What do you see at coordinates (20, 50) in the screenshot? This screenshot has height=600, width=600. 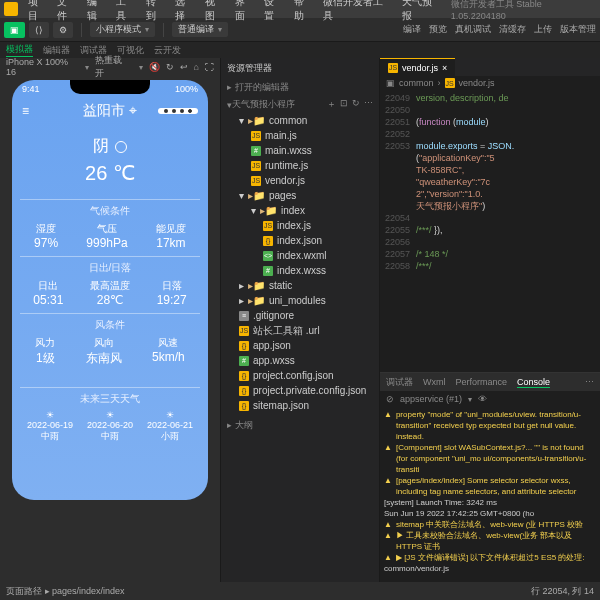 I see `tab-simulator: 模拟器` at bounding box center [20, 50].